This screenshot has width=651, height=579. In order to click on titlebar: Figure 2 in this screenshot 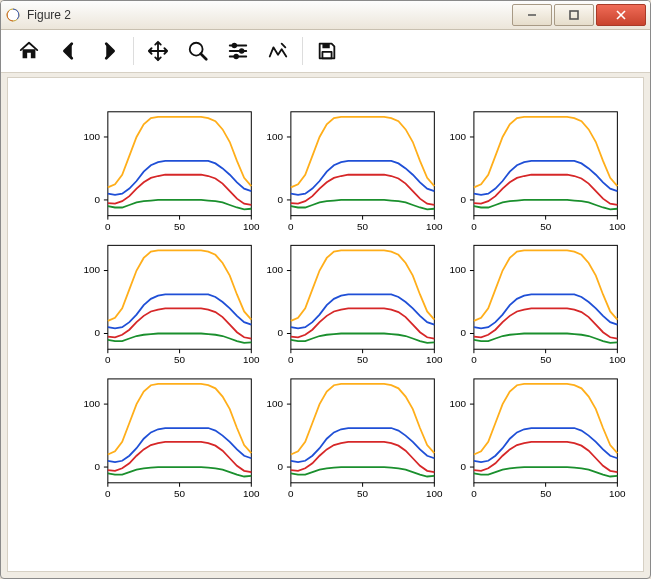, I will do `click(326, 16)`.